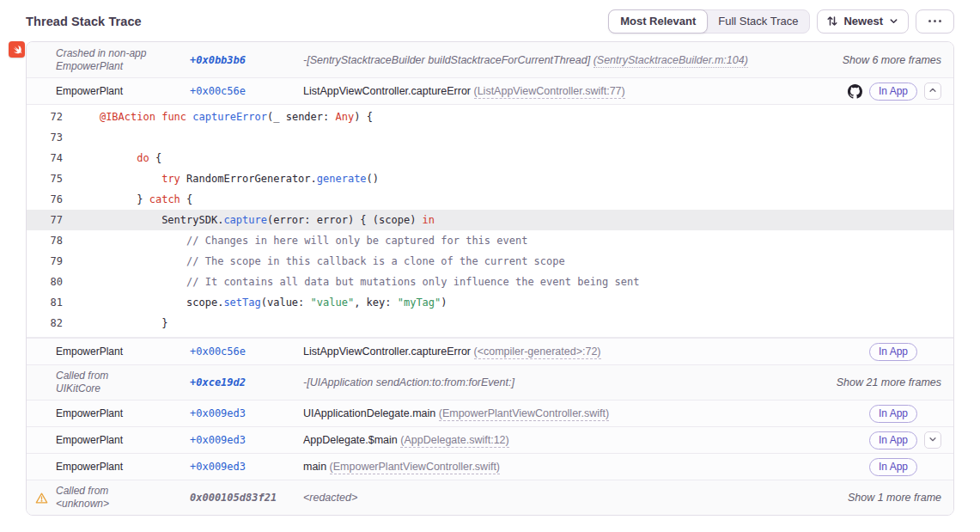 The width and height of the screenshot is (980, 532). Describe the element at coordinates (120, 67) in the screenshot. I see `frame-package-line: EmpowerPlant` at that location.